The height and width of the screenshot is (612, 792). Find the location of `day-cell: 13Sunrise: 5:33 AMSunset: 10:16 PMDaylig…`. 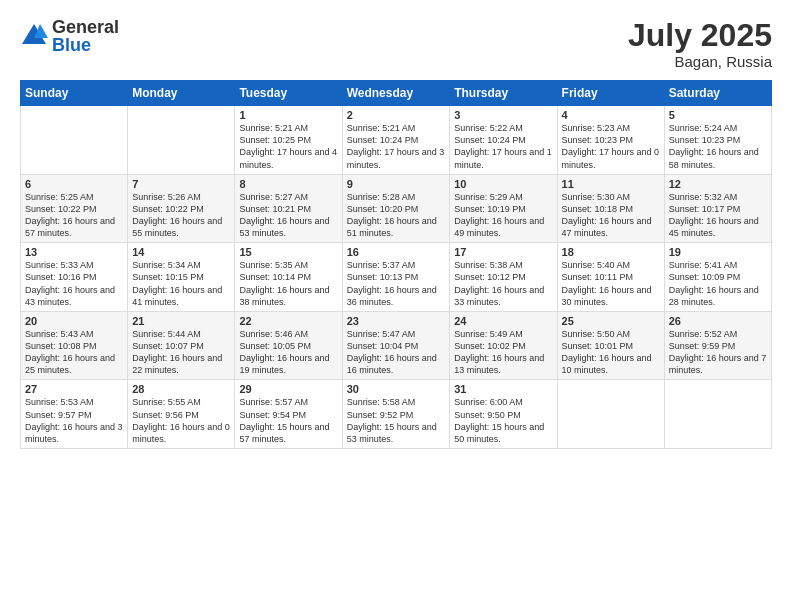

day-cell: 13Sunrise: 5:33 AMSunset: 10:16 PMDaylig… is located at coordinates (74, 278).